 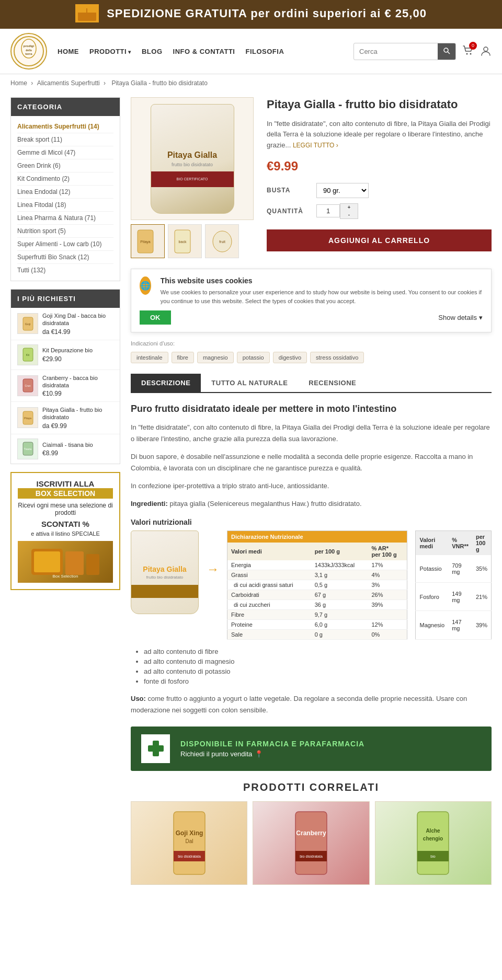 I want to click on breadcrumb: Home › Alicamentis Superfrutti › Pitaya …, so click(x=251, y=83).